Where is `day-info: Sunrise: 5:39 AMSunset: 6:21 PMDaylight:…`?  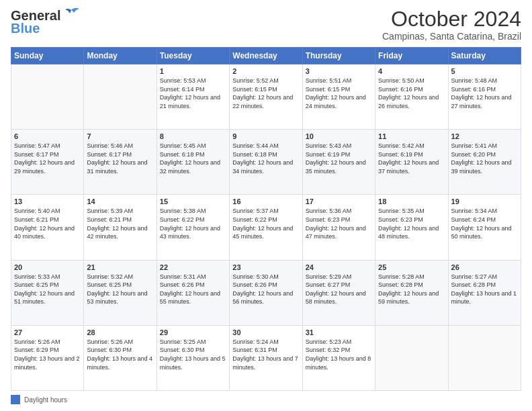
day-info: Sunrise: 5:39 AMSunset: 6:21 PMDaylight:… is located at coordinates (120, 224).